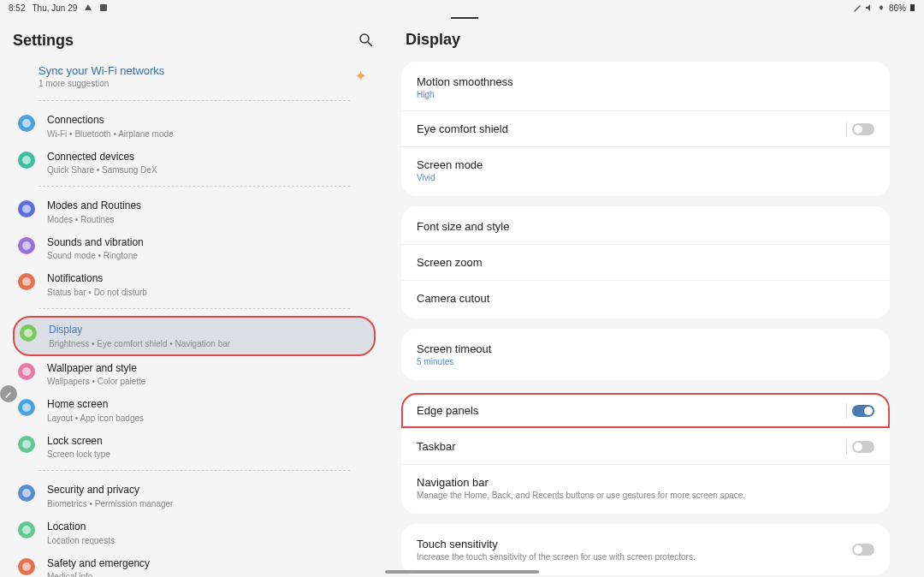 The width and height of the screenshot is (924, 577). What do you see at coordinates (98, 279) in the screenshot?
I see `category-title: Notifications` at bounding box center [98, 279].